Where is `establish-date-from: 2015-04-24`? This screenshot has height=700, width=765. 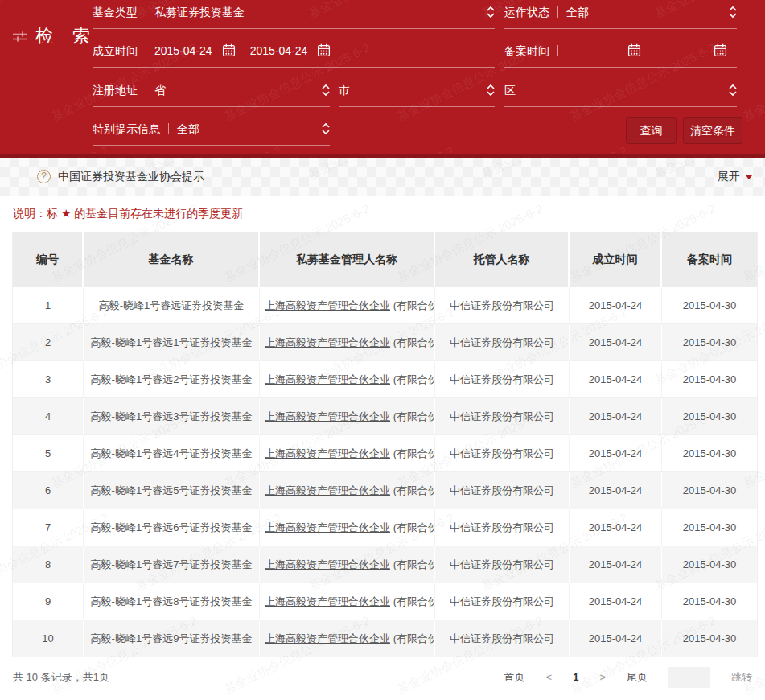
establish-date-from: 2015-04-24 is located at coordinates (183, 51).